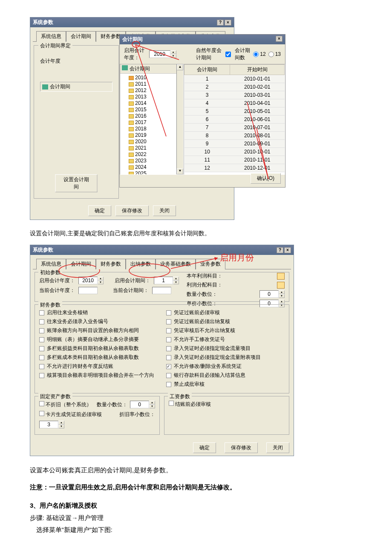  Describe the element at coordinates (98, 349) in the screenshot. I see `finance-check: 多栏账损益类科目期初余额从余额表取数` at that location.